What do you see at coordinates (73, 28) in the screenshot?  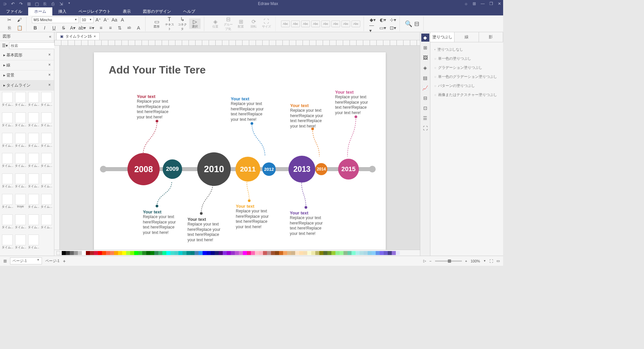 I see `font-color-icon: A▾` at bounding box center [73, 28].